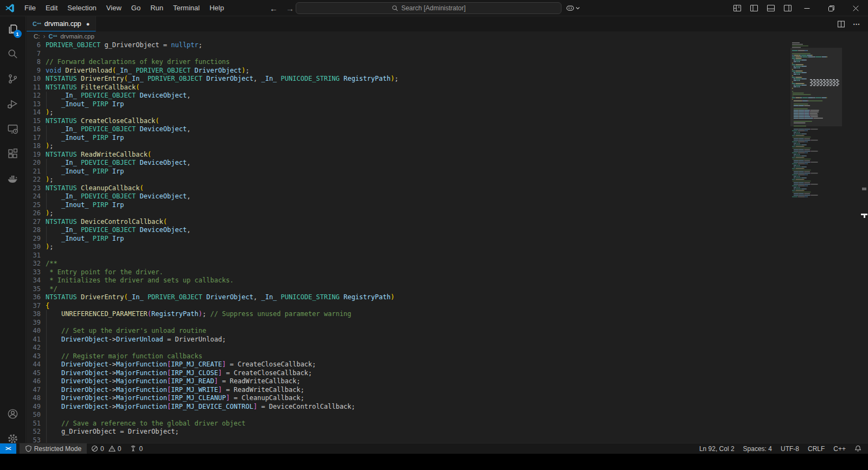 The width and height of the screenshot is (868, 470). Describe the element at coordinates (864, 246) in the screenshot. I see `overview-ruler` at that location.